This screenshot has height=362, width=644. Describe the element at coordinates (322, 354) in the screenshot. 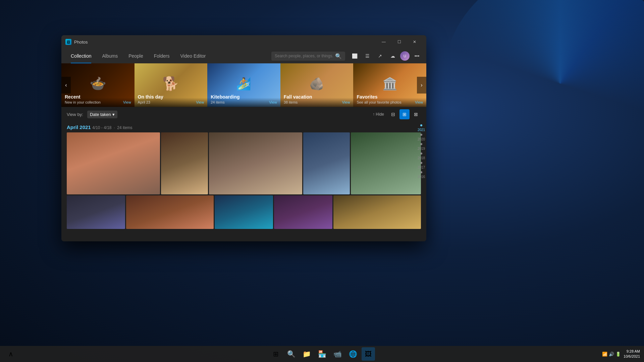

I see `taskbar: ∧ ⊞ 🔍 📁 🏪 📹 🌐 🖼 📶 🔊 🔋 9:28 AM 10/6/2021` at that location.